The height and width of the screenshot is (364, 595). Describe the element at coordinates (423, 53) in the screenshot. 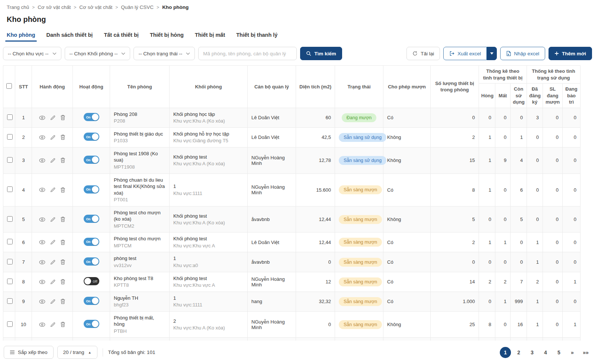

I see `reload-button: Tải lại` at that location.